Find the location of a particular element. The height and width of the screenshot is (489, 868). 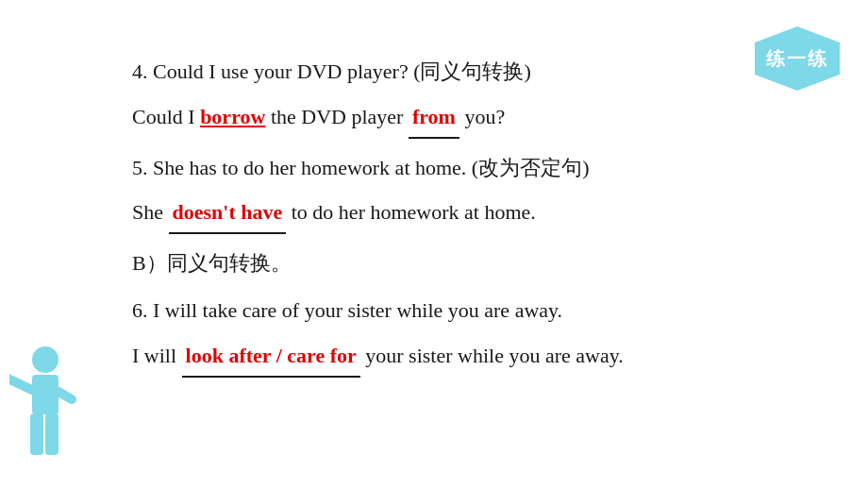

q4-after: you? is located at coordinates (482, 117).